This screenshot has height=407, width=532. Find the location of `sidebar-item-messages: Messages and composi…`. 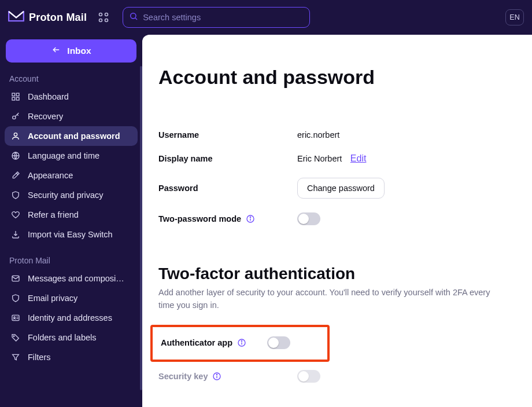

sidebar-item-messages: Messages and composi… is located at coordinates (71, 278).